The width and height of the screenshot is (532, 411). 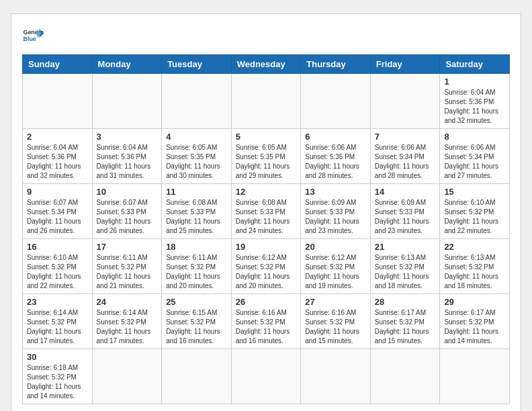 What do you see at coordinates (266, 36) in the screenshot?
I see `calendar-header: General Blue` at bounding box center [266, 36].